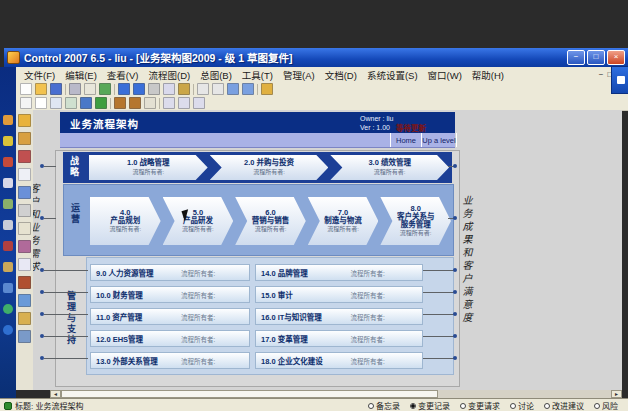 The image size is (628, 411). I want to click on redo-icon, so click(139, 89).